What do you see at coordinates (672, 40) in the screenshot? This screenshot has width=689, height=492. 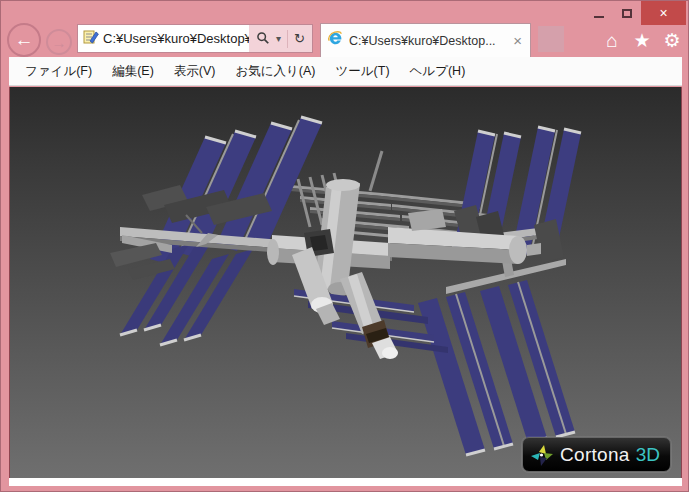 I see `gear-icon: ⚙` at bounding box center [672, 40].